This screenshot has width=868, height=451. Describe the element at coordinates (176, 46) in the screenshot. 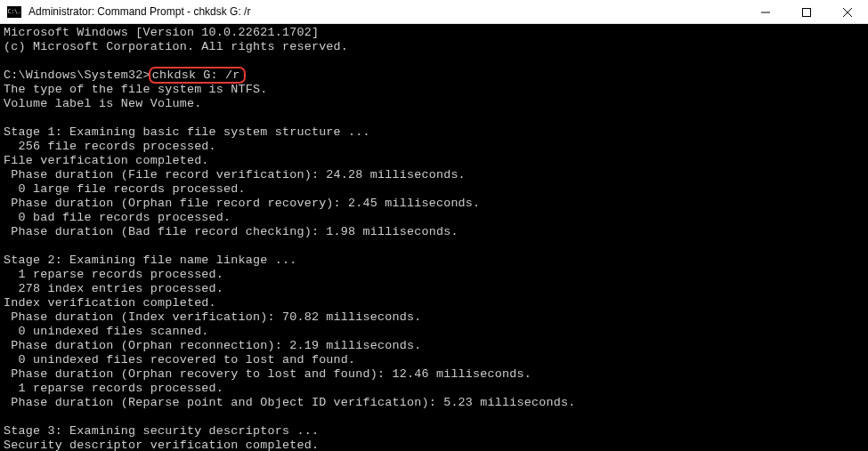

I see `terminal-line: (c) Microsoft Corporation. All rights re…` at that location.